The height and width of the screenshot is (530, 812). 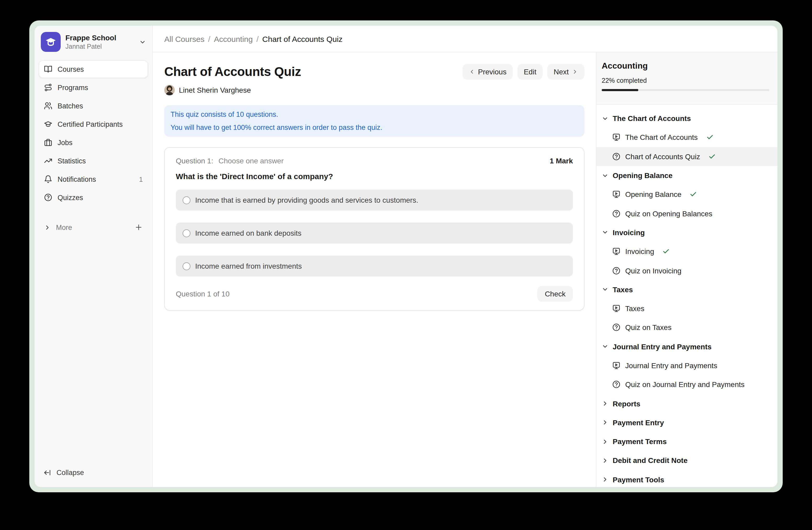 What do you see at coordinates (93, 87) in the screenshot?
I see `sidebar-item-programs: Programs` at bounding box center [93, 87].